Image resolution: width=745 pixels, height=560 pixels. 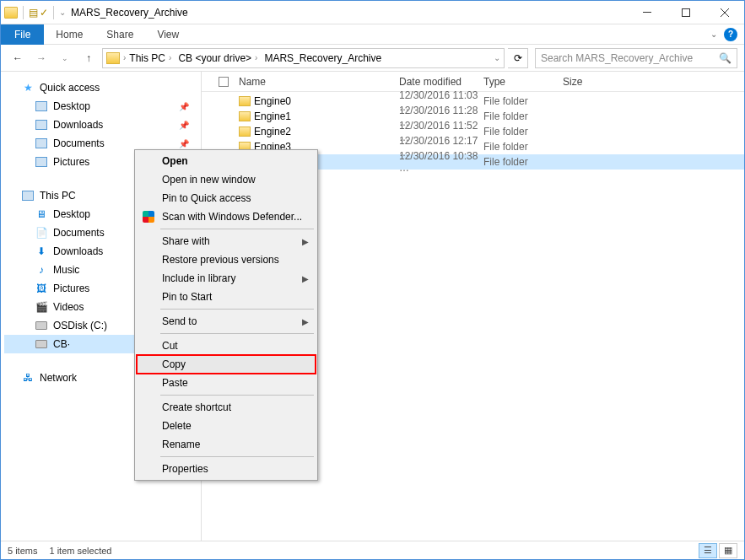 What do you see at coordinates (226, 278) in the screenshot?
I see `context-menu-item: Include in library▶` at bounding box center [226, 278].